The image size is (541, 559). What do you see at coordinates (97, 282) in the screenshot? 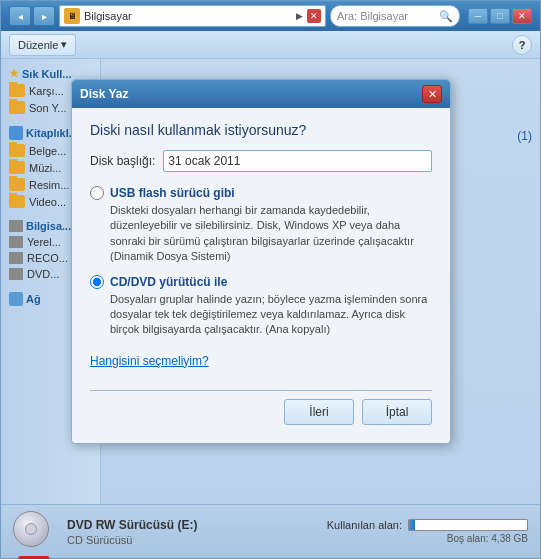
I see `cddvd-radio` at bounding box center [97, 282].